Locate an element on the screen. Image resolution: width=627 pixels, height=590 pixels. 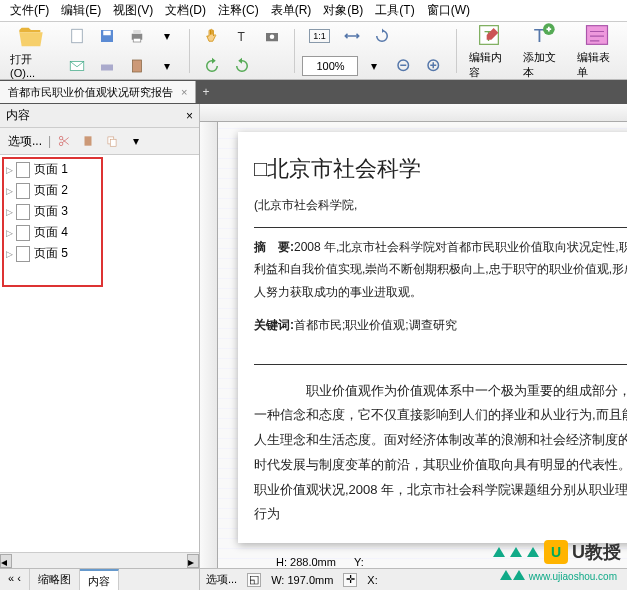
document-tab: 首都市民职业价值观状况研究报告 × is located at coordinates (98, 92).